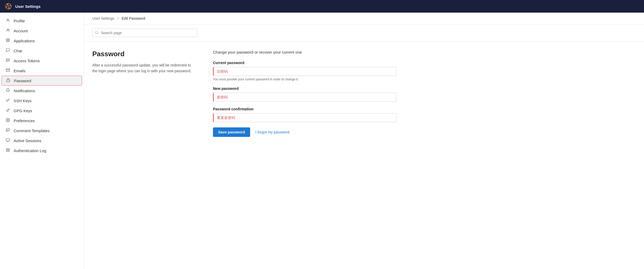  What do you see at coordinates (28, 141) in the screenshot?
I see `sidebar-label-active-sessions: Active Sessions` at bounding box center [28, 141].